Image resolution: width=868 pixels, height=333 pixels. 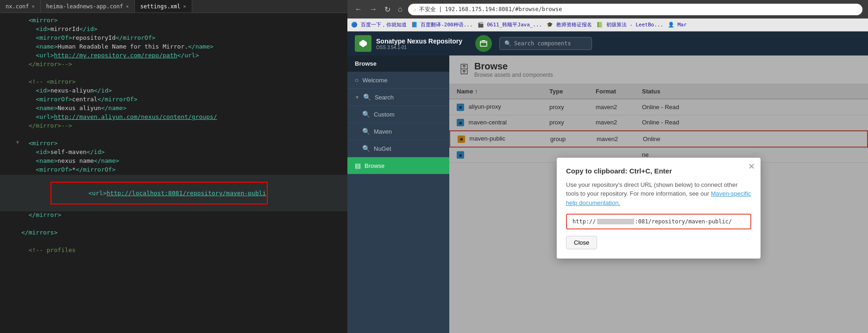 What do you see at coordinates (582, 242) in the screenshot?
I see `dialog-close-btn: Close` at bounding box center [582, 242].